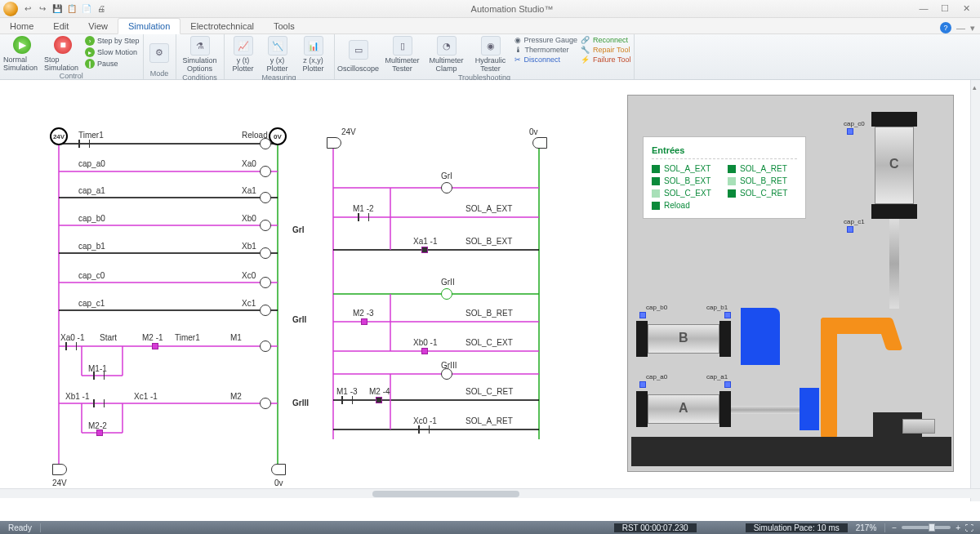 The height and width of the screenshot is (534, 980). Describe the element at coordinates (22, 54) in the screenshot. I see `normal-sim-button: ▶ Normal Simulation` at that location.